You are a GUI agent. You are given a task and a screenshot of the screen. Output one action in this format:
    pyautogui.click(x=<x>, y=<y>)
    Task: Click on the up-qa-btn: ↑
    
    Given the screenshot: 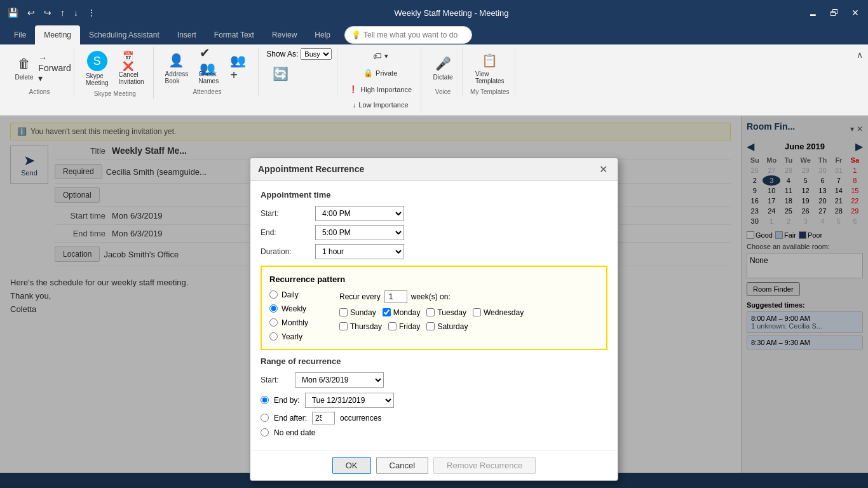 What is the action you would take?
    pyautogui.click(x=62, y=13)
    